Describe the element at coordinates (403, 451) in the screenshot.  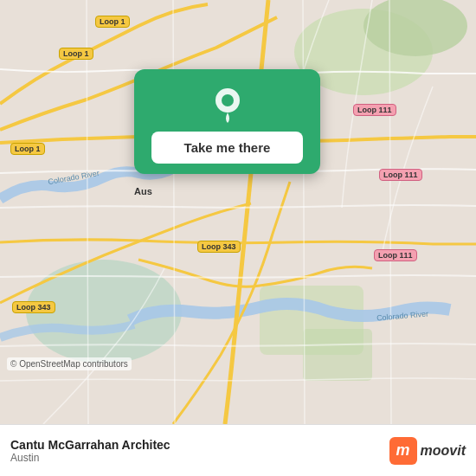
I see `moovit-m-icon: m` at that location.